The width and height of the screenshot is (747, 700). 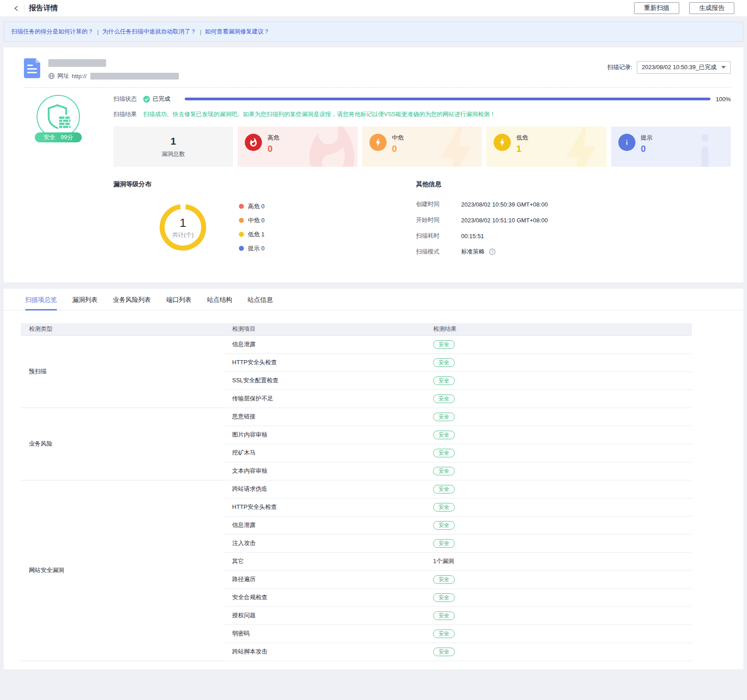 I want to click on tab-5: 站点结构, so click(x=219, y=303).